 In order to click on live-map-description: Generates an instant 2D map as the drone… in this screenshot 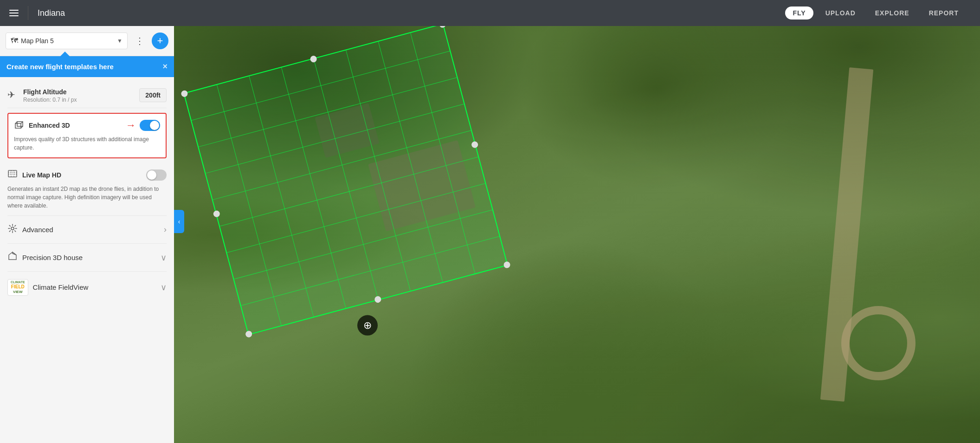, I will do `click(87, 197)`.